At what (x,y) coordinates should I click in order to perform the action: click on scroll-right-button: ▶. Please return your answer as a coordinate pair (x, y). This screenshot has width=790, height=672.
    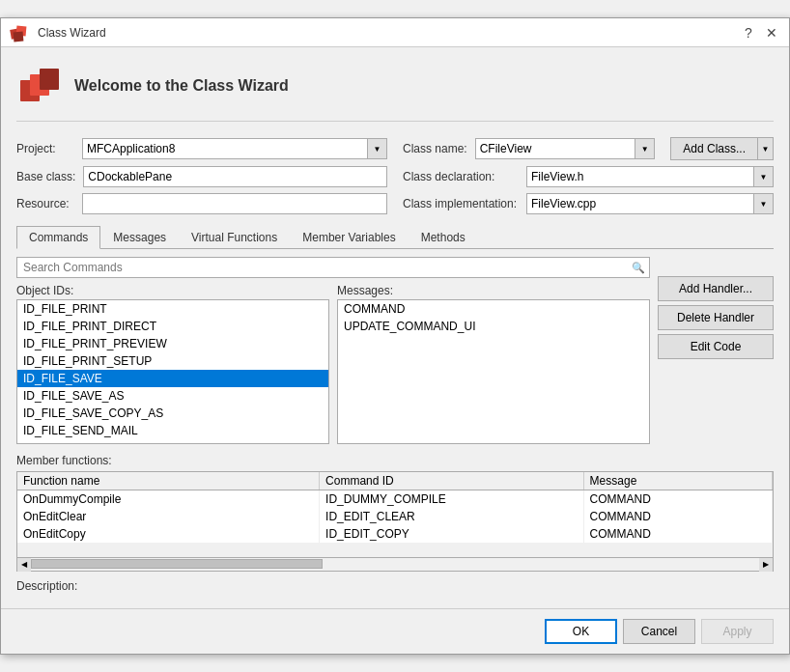
    Looking at the image, I should click on (766, 565).